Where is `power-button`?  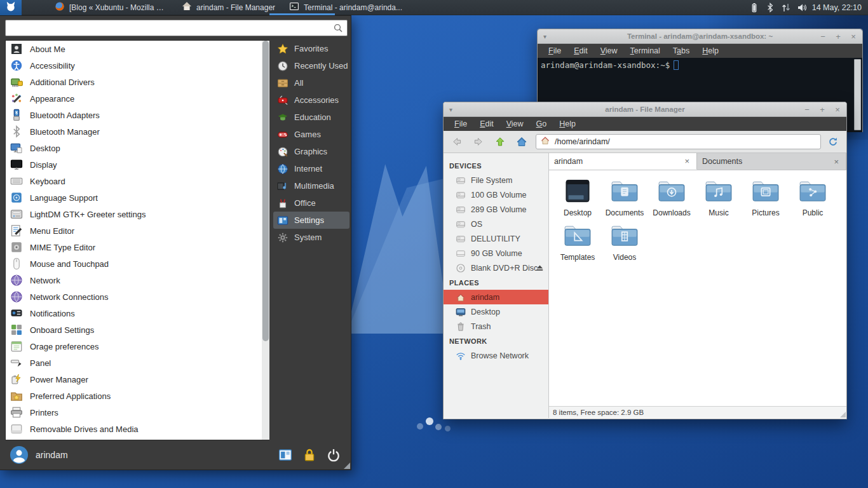
power-button is located at coordinates (334, 455).